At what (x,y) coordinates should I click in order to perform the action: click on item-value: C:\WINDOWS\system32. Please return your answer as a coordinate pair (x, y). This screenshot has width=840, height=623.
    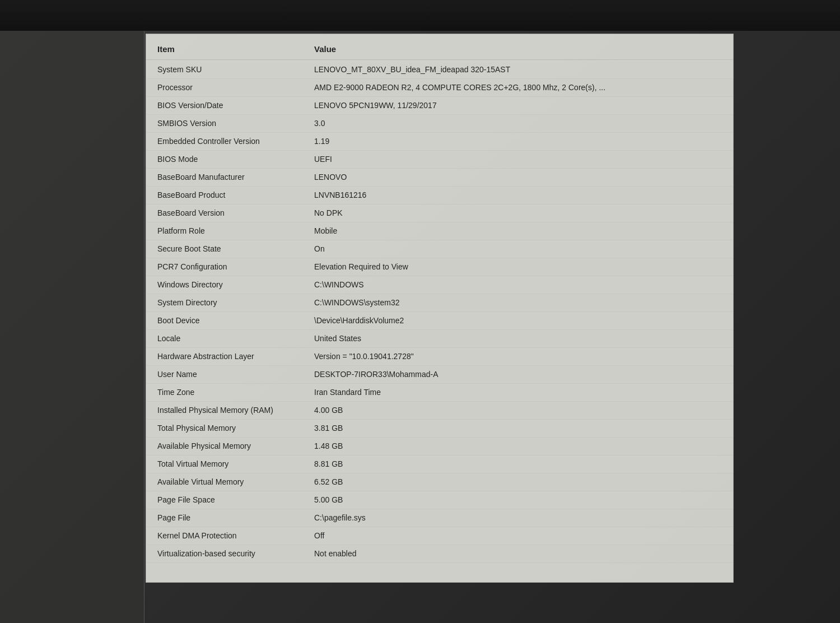
    Looking at the image, I should click on (521, 303).